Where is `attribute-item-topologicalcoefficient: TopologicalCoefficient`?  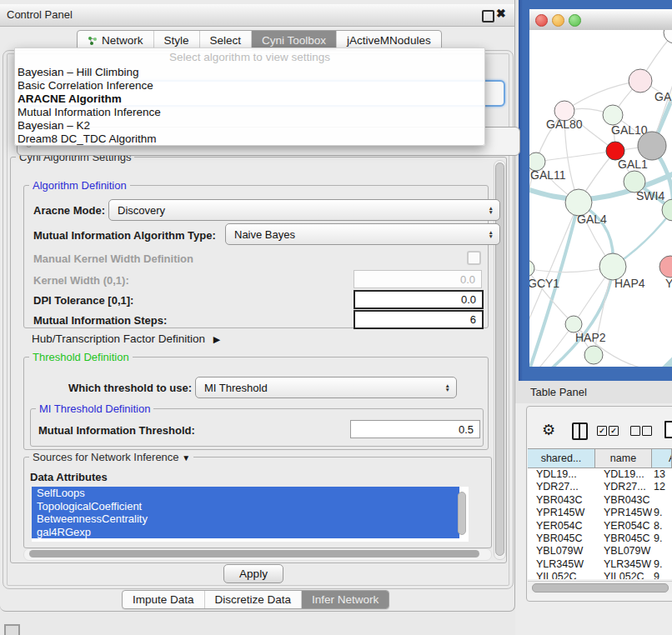
attribute-item-topologicalcoefficient: TopologicalCoefficient is located at coordinates (245, 507).